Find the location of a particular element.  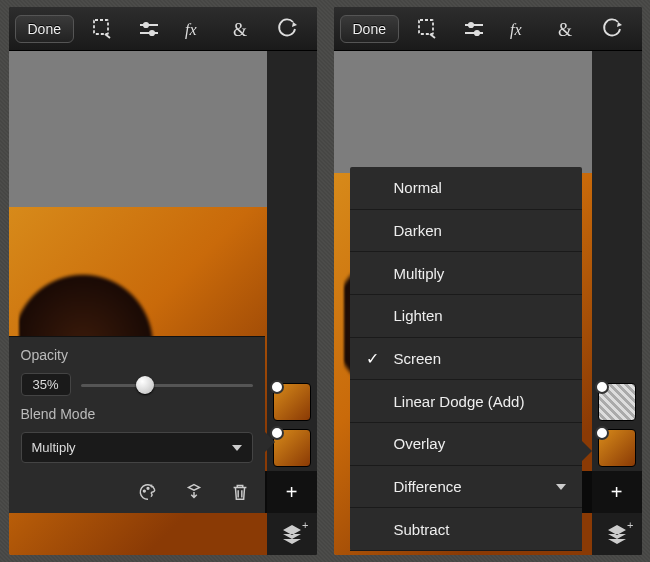

opacity-slider-knob is located at coordinates (145, 385).